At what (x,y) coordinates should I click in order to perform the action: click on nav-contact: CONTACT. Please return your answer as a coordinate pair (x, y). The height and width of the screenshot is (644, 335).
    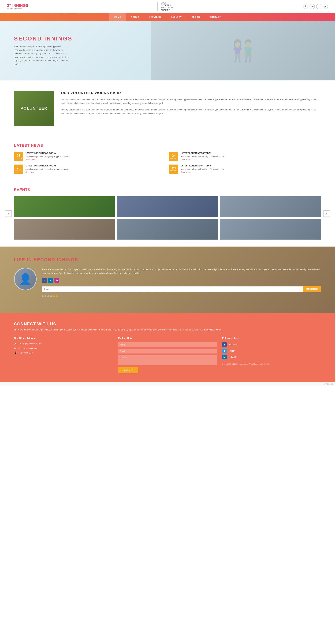
    Looking at the image, I should click on (215, 17).